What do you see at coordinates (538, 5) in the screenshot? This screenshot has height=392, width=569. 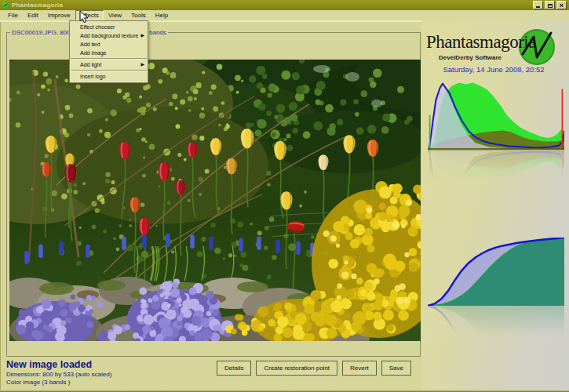 I see `minimize-button` at bounding box center [538, 5].